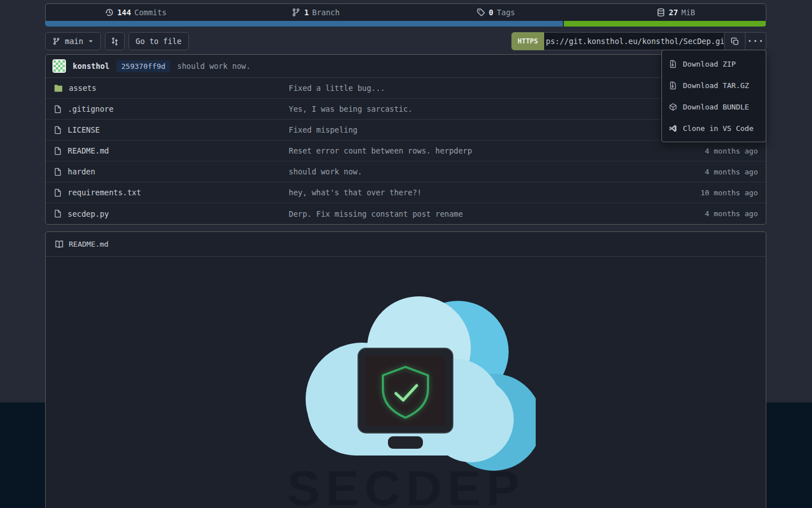 This screenshot has width=812, height=508. I want to click on branches-label: Branch, so click(326, 12).